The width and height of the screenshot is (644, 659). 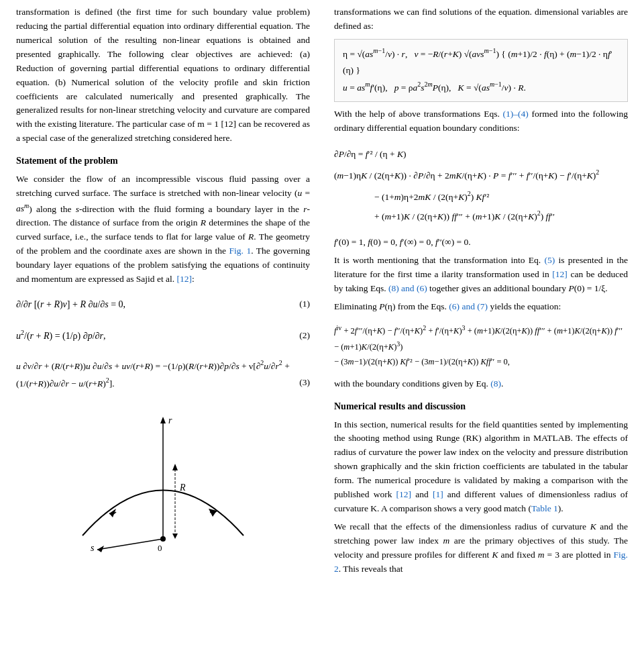 I want to click on eq8-link: (8), so click(x=496, y=384).